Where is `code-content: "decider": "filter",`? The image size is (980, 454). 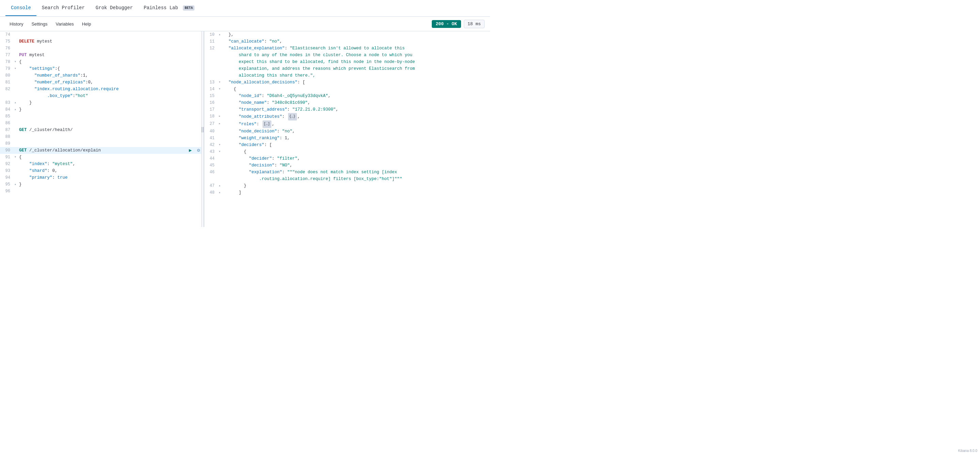 code-content: "decider": "filter", is located at coordinates (357, 159).